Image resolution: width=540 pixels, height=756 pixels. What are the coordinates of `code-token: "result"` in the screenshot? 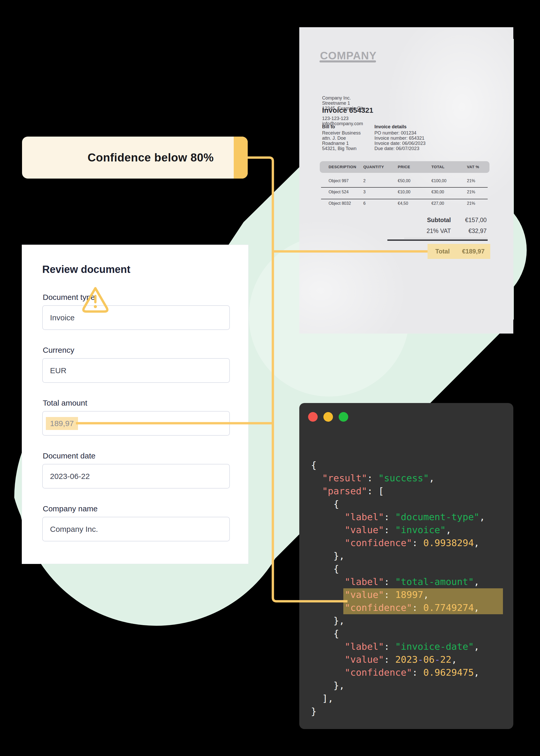 It's located at (344, 478).